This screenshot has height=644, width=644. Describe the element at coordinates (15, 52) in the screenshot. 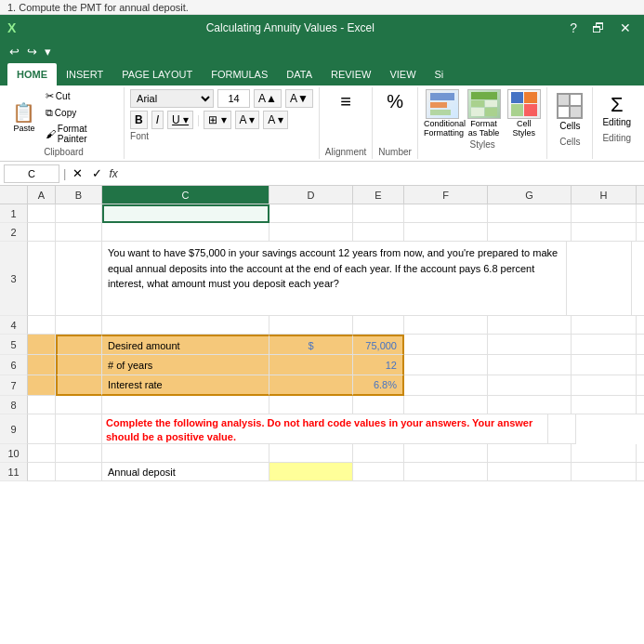

I see `undo-button: ↩` at that location.